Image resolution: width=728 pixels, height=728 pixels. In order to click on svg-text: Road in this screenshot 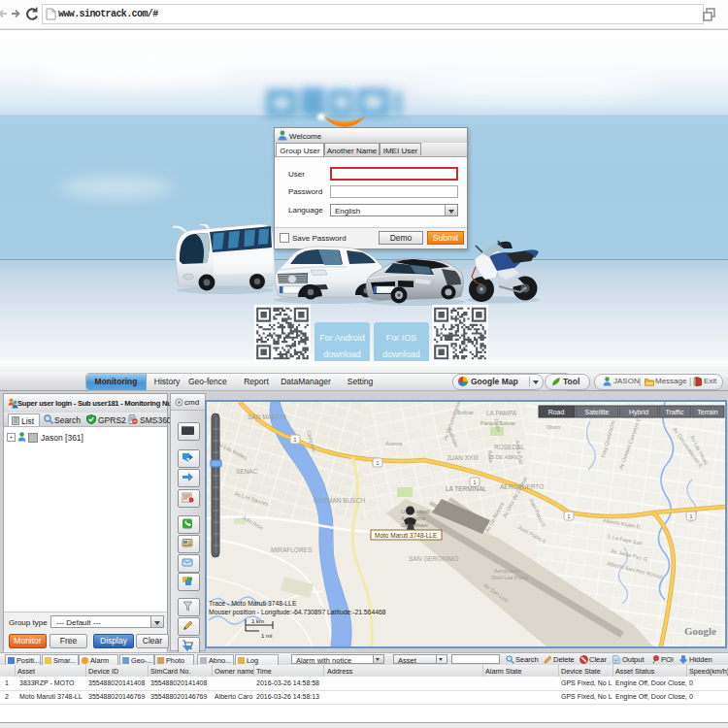, I will do `click(557, 412)`.